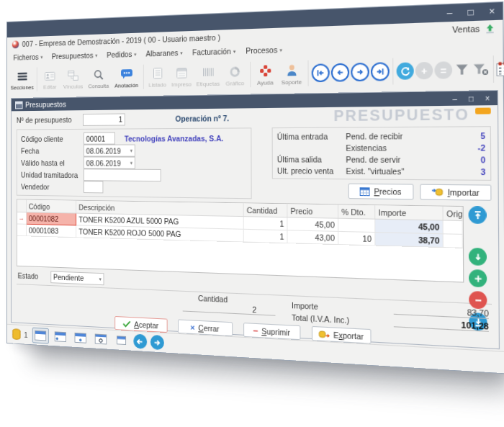  Describe the element at coordinates (492, 12) in the screenshot. I see `close-button: ×` at that location.